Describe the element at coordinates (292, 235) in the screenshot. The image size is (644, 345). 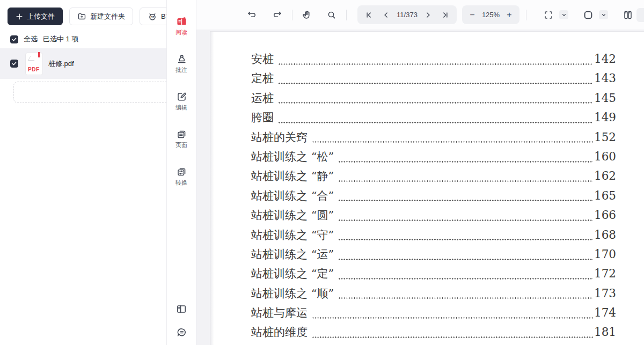
I see `toc-title: 站桩训练之 “守”` at that location.